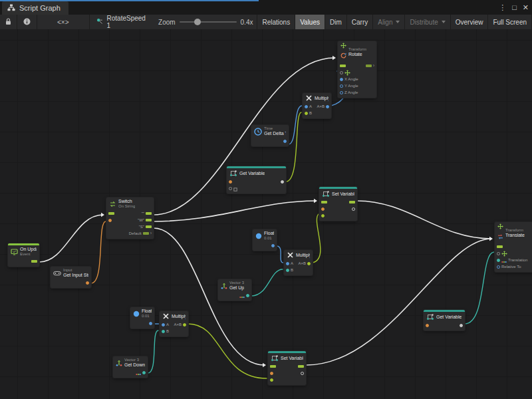  What do you see at coordinates (298, 263) in the screenshot?
I see `node-port-row: AA×B` at bounding box center [298, 263].